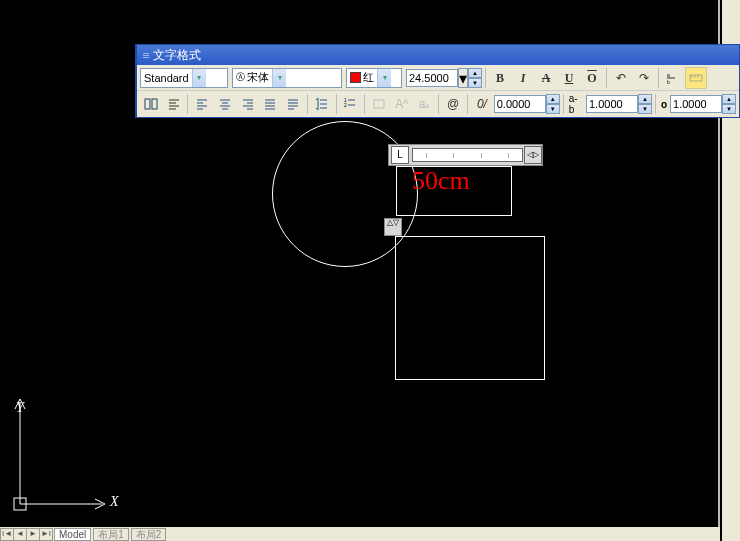 The image size is (740, 541). I want to click on columns-button, so click(151, 104).